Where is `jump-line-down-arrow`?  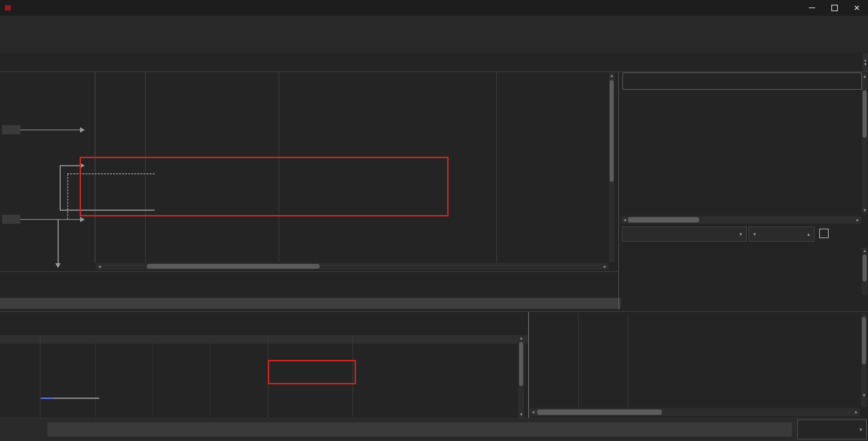 jump-line-down-arrow is located at coordinates (58, 266).